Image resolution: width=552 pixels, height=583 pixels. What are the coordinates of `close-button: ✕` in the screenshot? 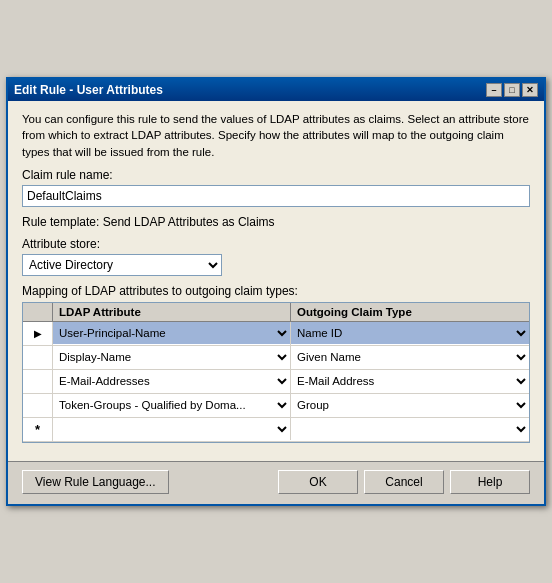 It's located at (530, 90).